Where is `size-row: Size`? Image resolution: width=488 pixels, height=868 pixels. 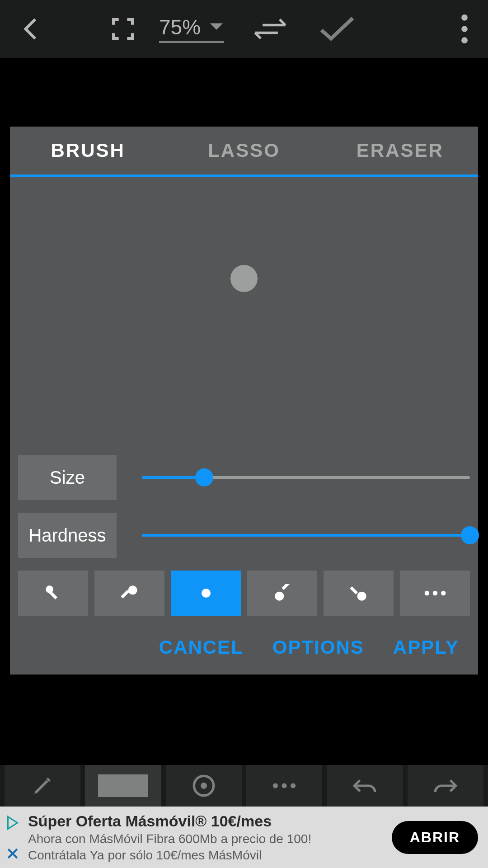 size-row: Size is located at coordinates (244, 477).